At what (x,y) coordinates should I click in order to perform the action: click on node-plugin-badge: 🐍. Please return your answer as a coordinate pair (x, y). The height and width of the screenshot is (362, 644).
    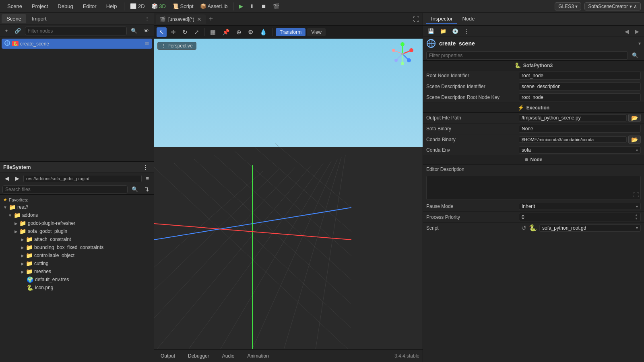
    Looking at the image, I should click on (15, 43).